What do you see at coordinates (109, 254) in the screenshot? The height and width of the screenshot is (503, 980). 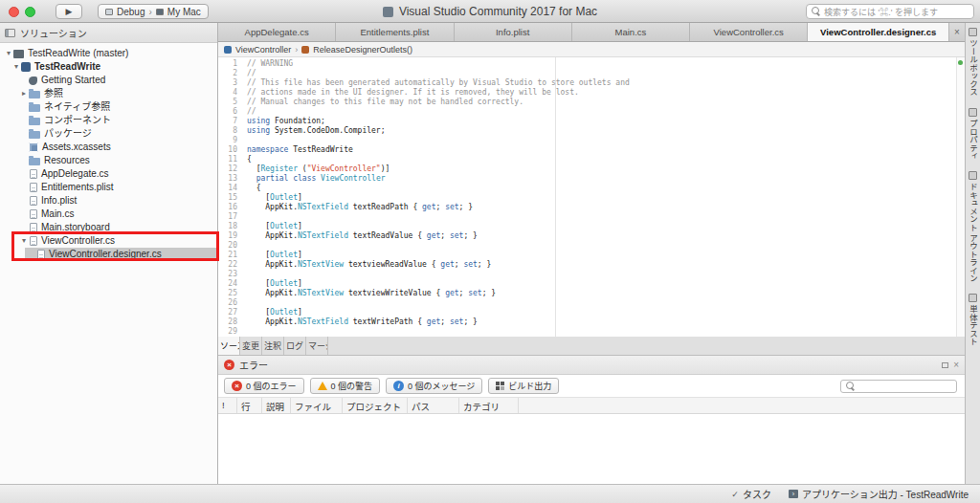 I see `tree-item: ViewController.designer.cs` at bounding box center [109, 254].